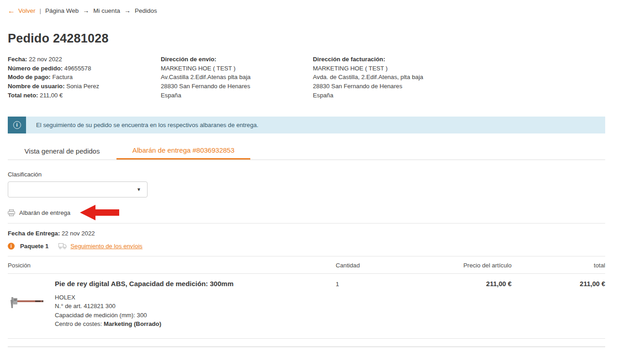 The height and width of the screenshot is (357, 644). I want to click on item-total: 211,00 €, so click(558, 304).